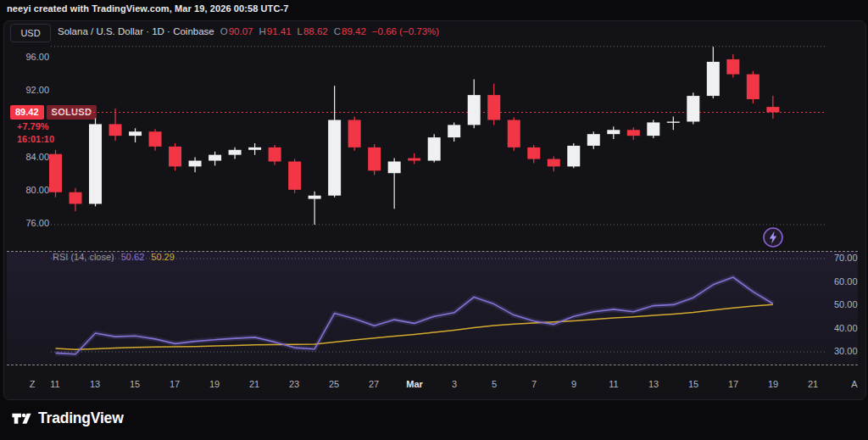  What do you see at coordinates (415, 384) in the screenshot?
I see `time-axis-tick: Mar` at bounding box center [415, 384].